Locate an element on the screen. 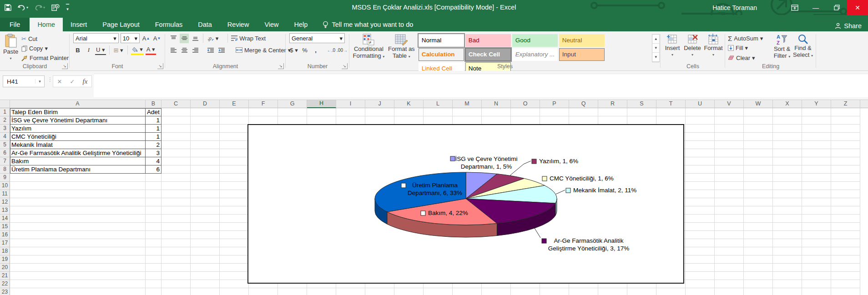 The width and height of the screenshot is (868, 295). tab-view: View is located at coordinates (271, 25).